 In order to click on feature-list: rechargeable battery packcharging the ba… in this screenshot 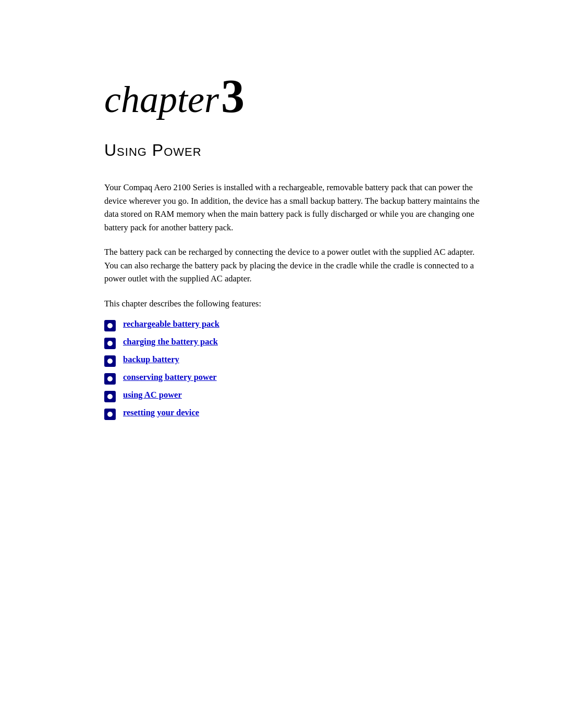, I will do `click(292, 369)`.